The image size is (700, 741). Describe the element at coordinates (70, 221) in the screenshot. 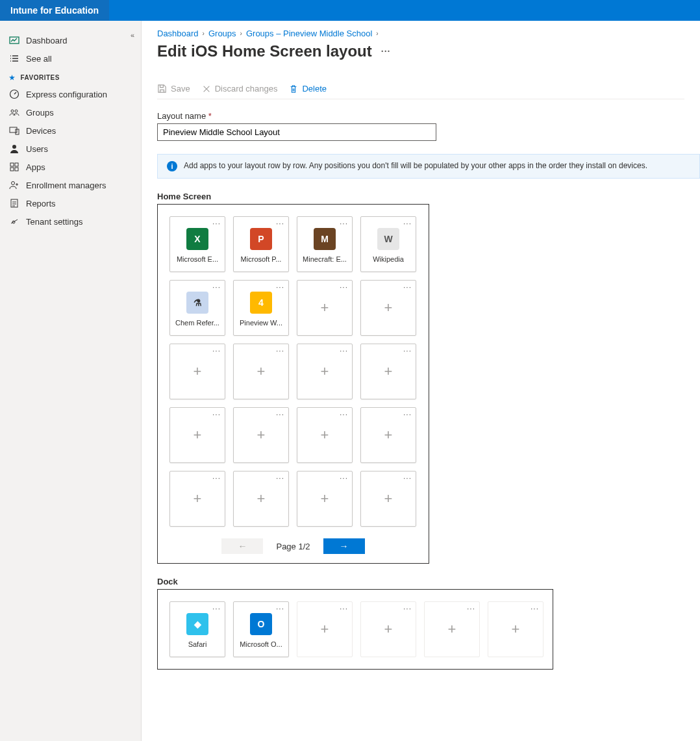

I see `sidebar-item-tenant-settings: Tenant settings` at that location.